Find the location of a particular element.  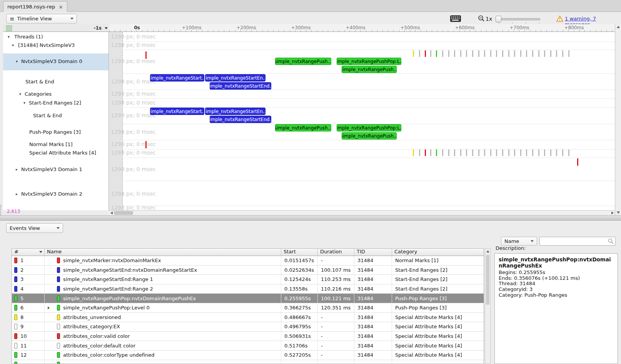

tree-item-start-end: Start & End is located at coordinates (40, 82).